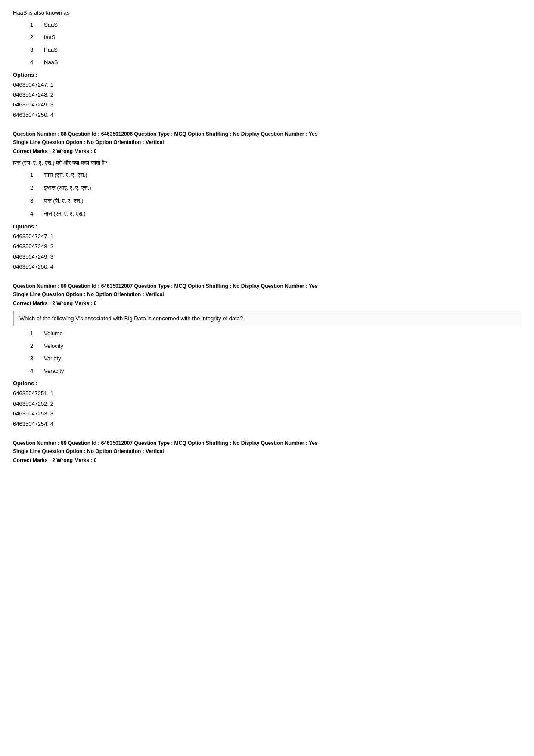 The height and width of the screenshot is (756, 534). Describe the element at coordinates (276, 37) in the screenshot. I see `list-item: 2. IaaS` at that location.